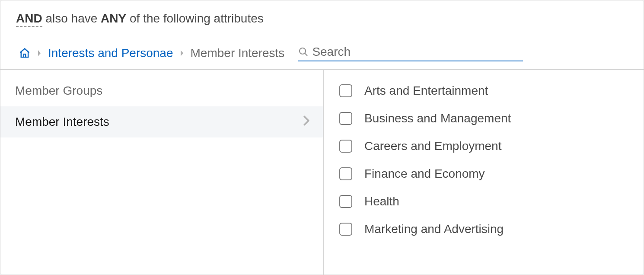  Describe the element at coordinates (484, 118) in the screenshot. I see `option-business-and-management: Business and Management` at that location.